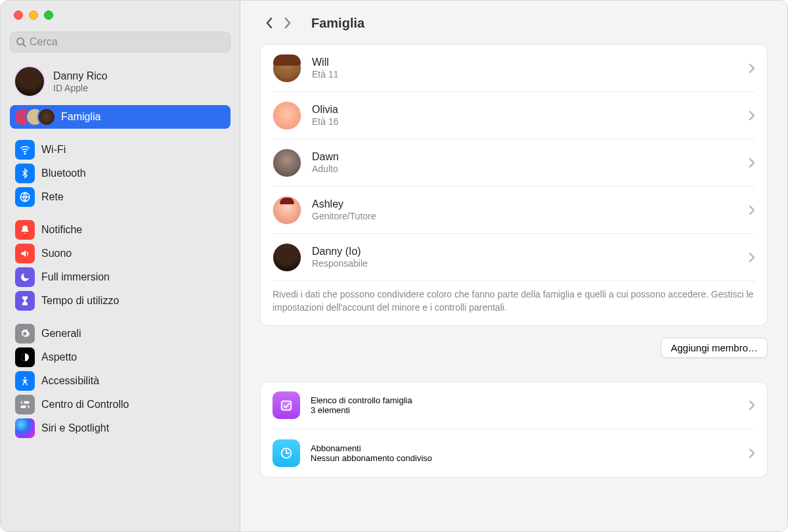  Describe the element at coordinates (21, 42) in the screenshot. I see `search-icon` at that location.